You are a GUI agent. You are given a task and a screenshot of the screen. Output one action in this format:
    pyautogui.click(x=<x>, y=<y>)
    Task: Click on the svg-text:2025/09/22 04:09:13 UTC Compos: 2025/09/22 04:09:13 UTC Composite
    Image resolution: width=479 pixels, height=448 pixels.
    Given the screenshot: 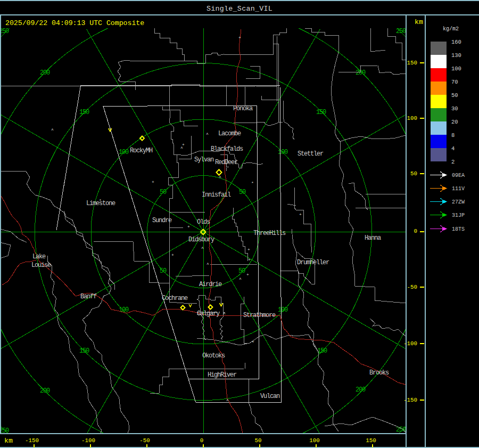 What is the action you would take?
    pyautogui.click(x=75, y=23)
    